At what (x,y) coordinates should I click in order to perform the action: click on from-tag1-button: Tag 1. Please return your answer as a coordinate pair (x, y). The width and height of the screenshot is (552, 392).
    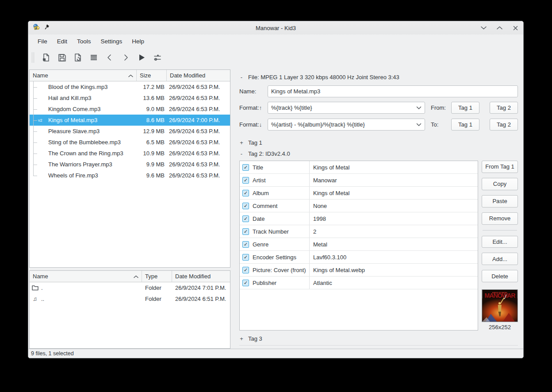
    Looking at the image, I should click on (465, 108).